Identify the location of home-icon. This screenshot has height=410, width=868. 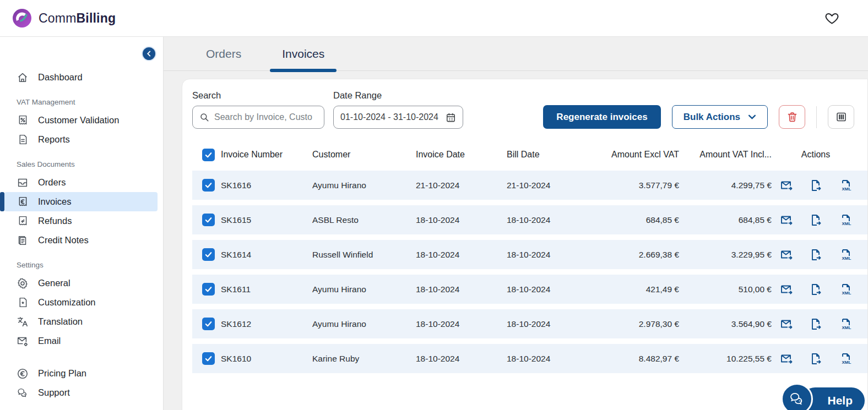
(23, 78).